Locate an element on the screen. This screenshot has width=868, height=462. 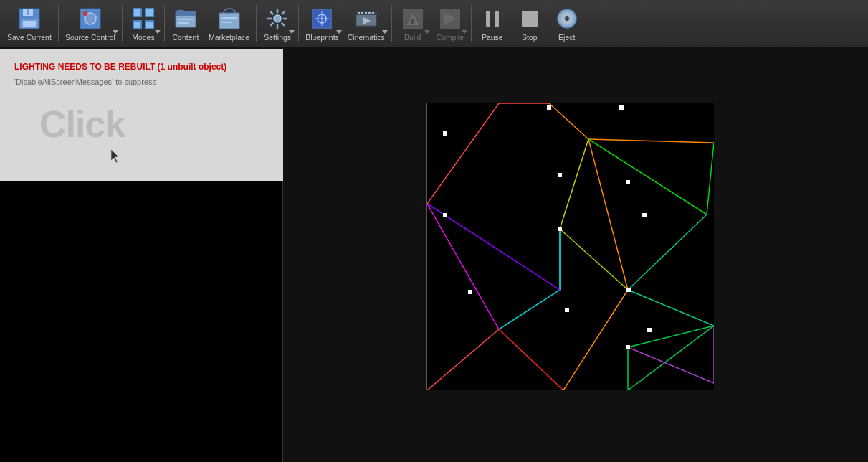
settings-icon is located at coordinates (277, 19).